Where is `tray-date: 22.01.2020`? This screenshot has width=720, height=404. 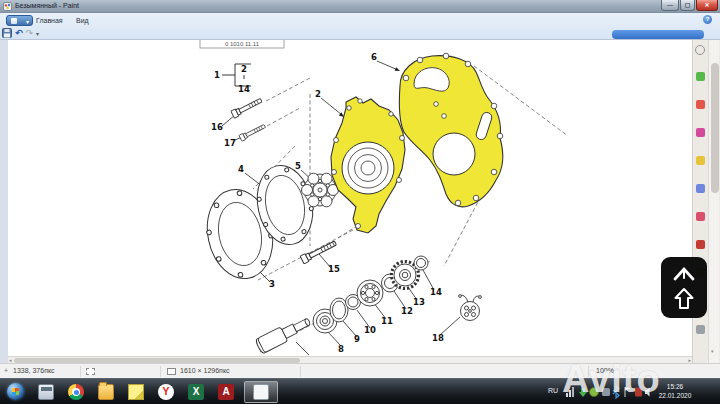 tray-date: 22.01.2020 is located at coordinates (675, 396).